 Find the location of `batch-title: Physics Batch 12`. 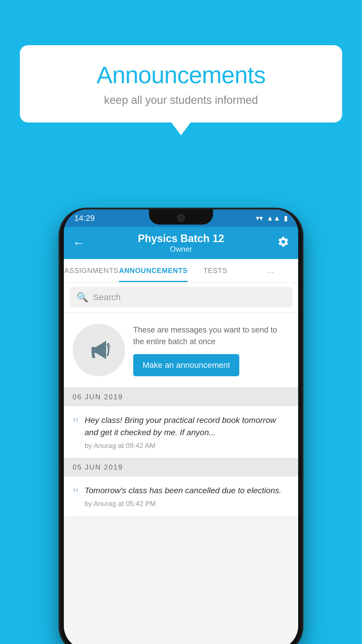

batch-title: Physics Batch 12 is located at coordinates (181, 239).